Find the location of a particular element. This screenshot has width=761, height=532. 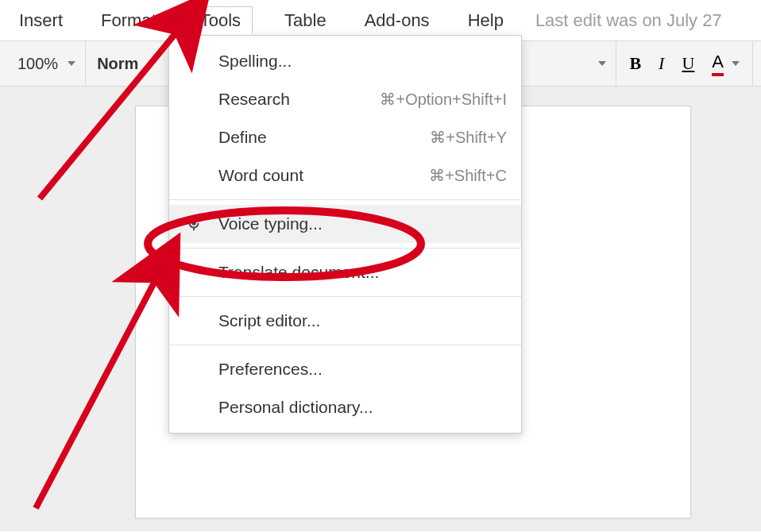

menu-item-research: Research ⌘+Option+Shift+I is located at coordinates (345, 99).